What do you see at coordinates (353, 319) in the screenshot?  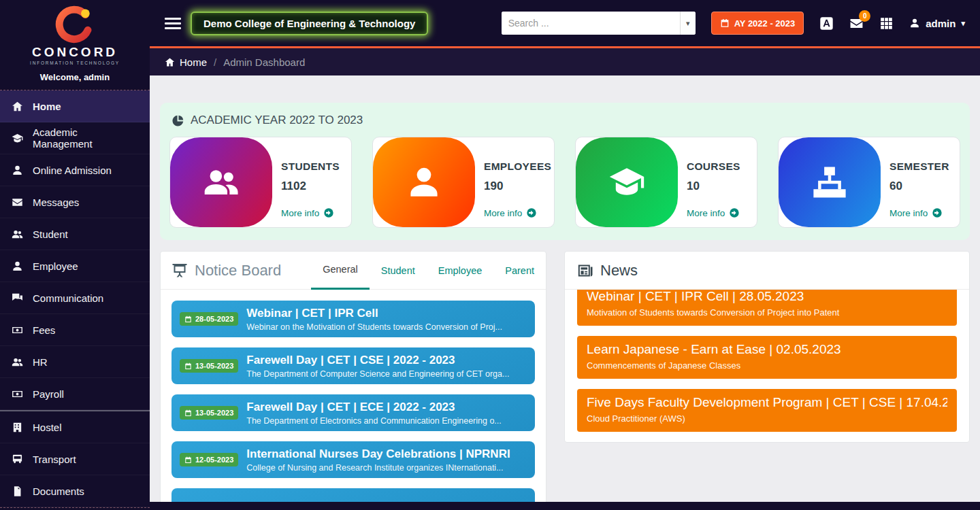 I see `notice-item: 28-05-2023 Webinar | CET | IPR Cell Webi…` at bounding box center [353, 319].